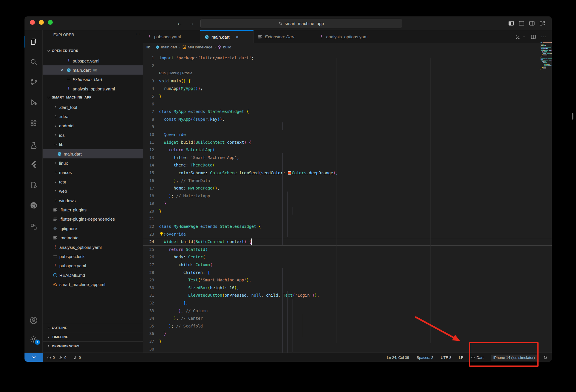 The image size is (576, 392). What do you see at coordinates (77, 357) in the screenshot?
I see `ports-indicator: 0` at bounding box center [77, 357].